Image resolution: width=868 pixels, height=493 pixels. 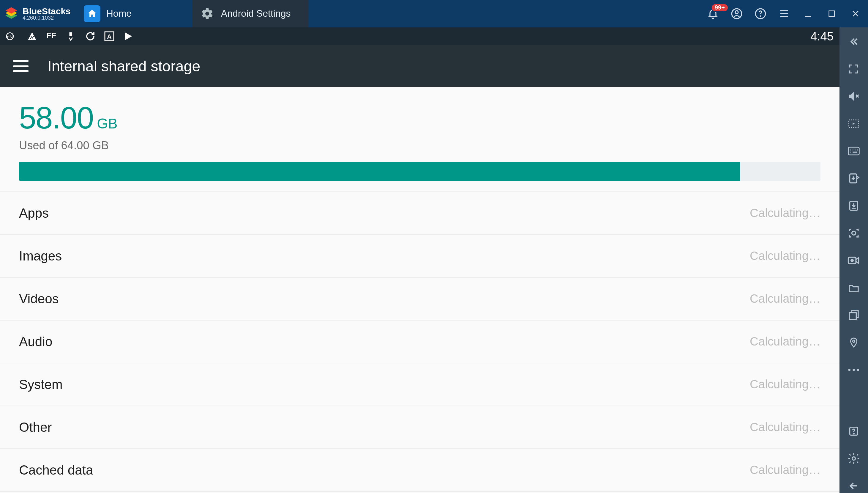 I want to click on storage-used-value: 58.00, so click(x=56, y=118).